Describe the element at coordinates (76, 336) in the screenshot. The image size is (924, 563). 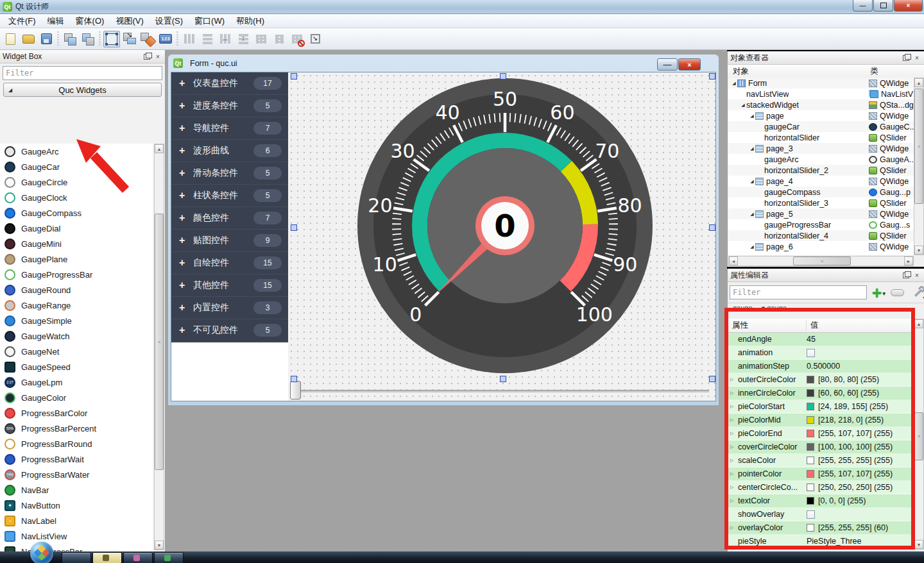
I see `widget-item-gaugewatch: GaugeWatch` at that location.